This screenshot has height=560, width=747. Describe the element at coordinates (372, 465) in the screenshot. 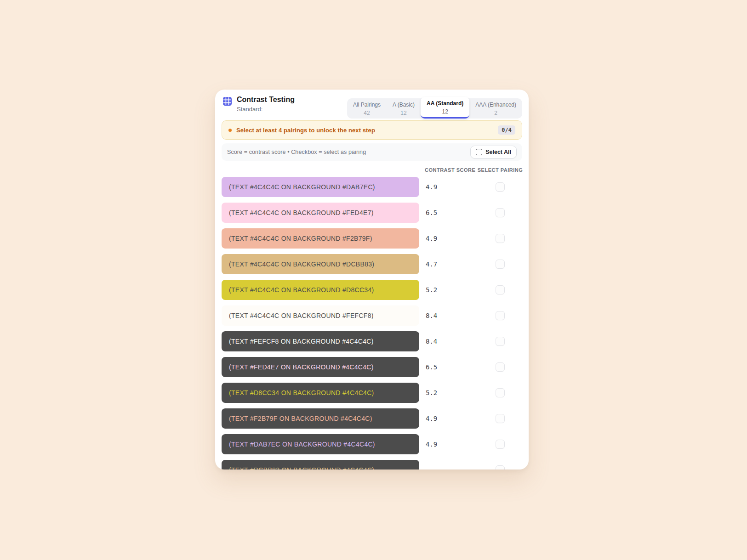

I see `pairing-row: (TEXT #DCBB83 ON BACKGROUND #4C4C4C)` at that location.